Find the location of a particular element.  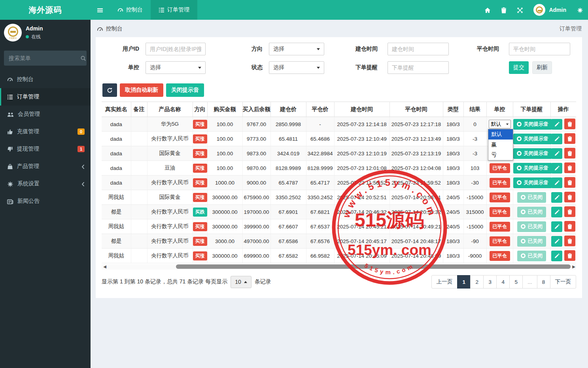

sidebar-item-订单管理: 订单管理 is located at coordinates (45, 97).